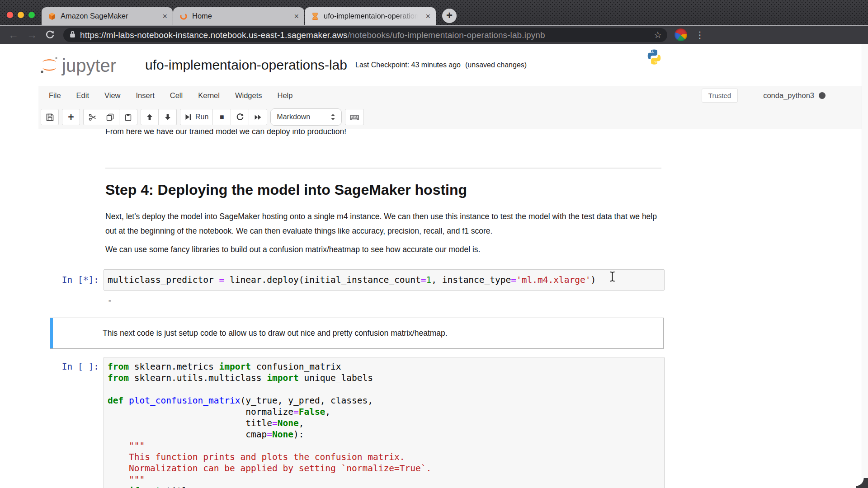 The height and width of the screenshot is (488, 868). What do you see at coordinates (50, 117) in the screenshot?
I see `save-button` at bounding box center [50, 117].